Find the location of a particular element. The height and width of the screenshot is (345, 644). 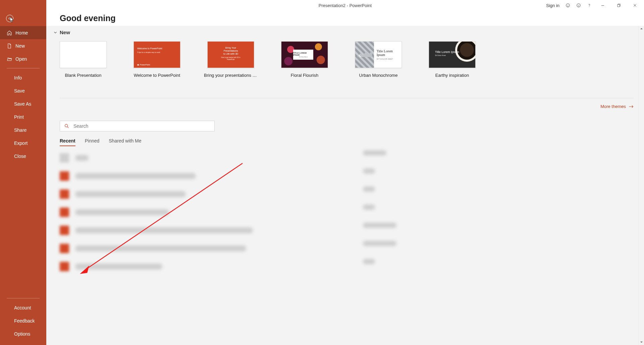

earthy-sub: Sit Dolor Amet is located at coordinates (447, 55).